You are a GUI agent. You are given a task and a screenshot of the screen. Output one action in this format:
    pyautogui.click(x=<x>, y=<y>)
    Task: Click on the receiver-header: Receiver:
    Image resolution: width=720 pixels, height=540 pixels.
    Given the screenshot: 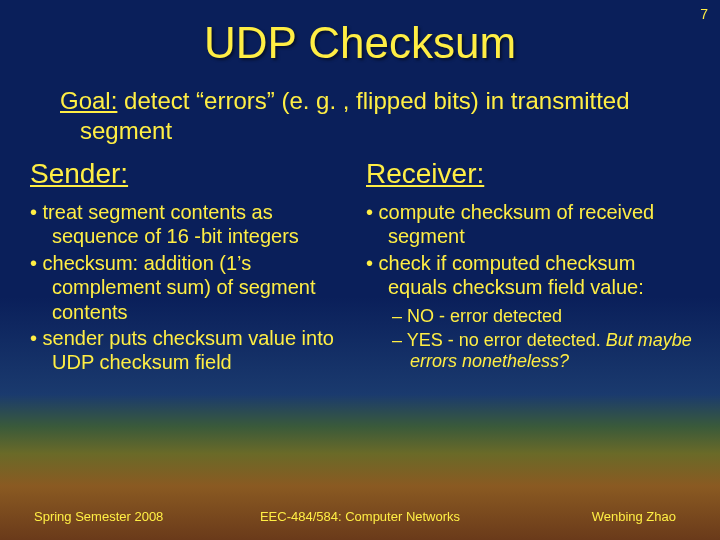 What is the action you would take?
    pyautogui.click(x=528, y=174)
    